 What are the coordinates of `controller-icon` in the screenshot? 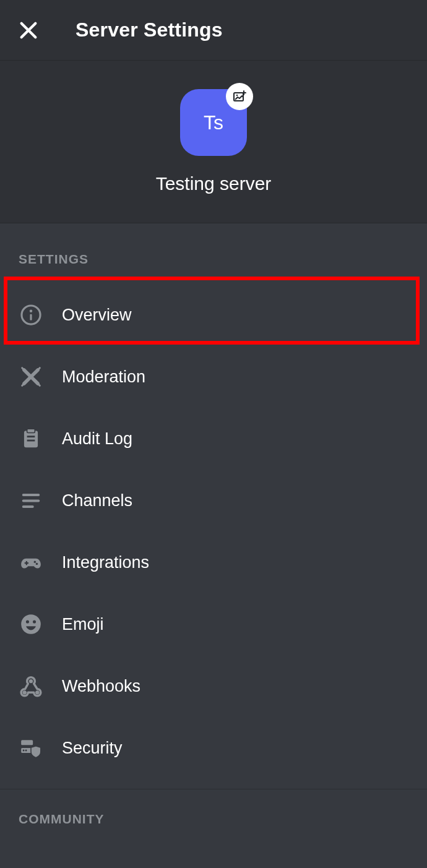 It's located at (31, 562).